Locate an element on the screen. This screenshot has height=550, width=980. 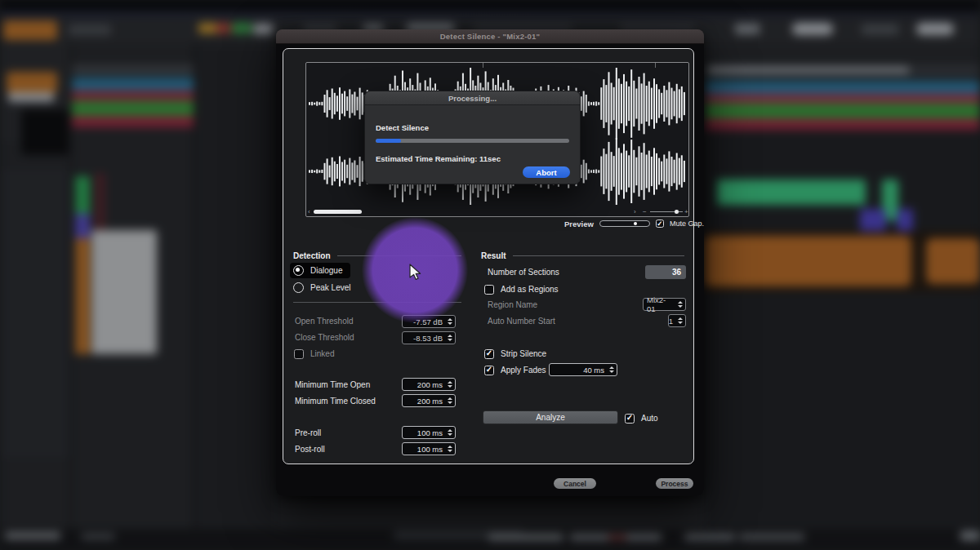
min-time-open-row: Minimum Time Open is located at coordinates (332, 385).